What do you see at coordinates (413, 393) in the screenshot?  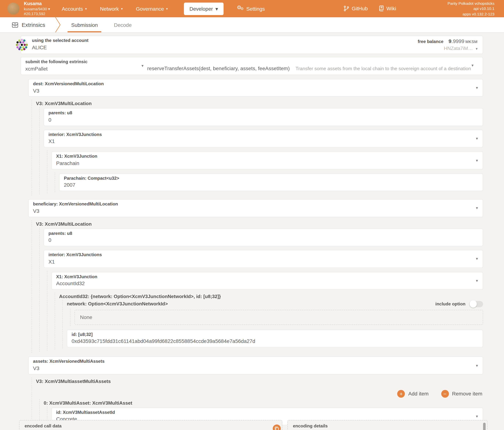 I see `add-item-button: + Add item` at bounding box center [413, 393].